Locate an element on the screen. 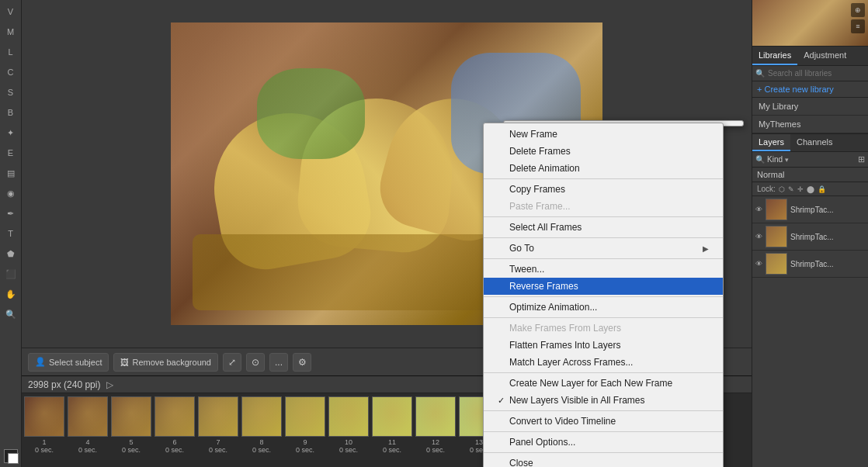  tool-gradient: ▤ is located at coordinates (11, 173).